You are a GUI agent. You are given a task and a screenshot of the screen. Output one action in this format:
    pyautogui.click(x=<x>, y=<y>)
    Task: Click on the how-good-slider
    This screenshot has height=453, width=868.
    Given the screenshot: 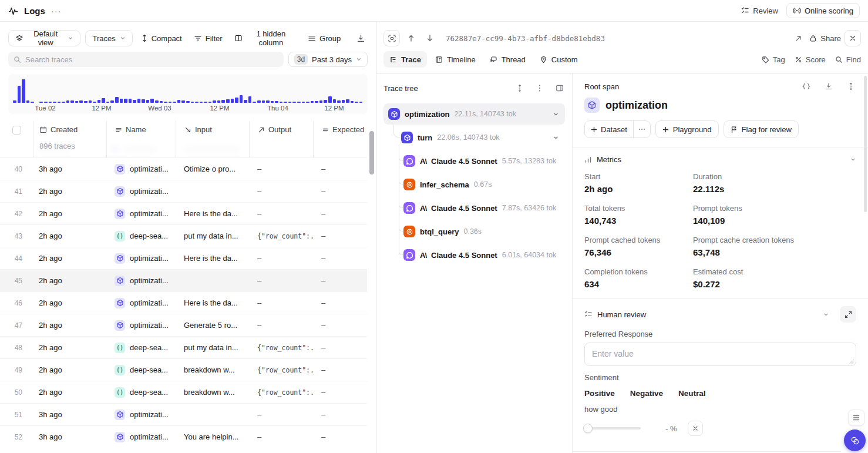 What is the action you would take?
    pyautogui.click(x=613, y=428)
    